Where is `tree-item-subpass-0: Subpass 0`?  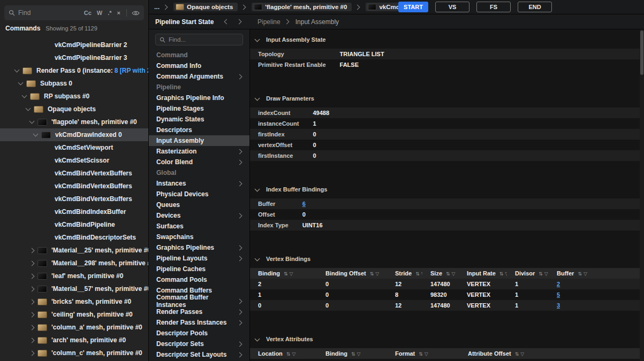 tree-item-subpass-0: Subpass 0 is located at coordinates (74, 83).